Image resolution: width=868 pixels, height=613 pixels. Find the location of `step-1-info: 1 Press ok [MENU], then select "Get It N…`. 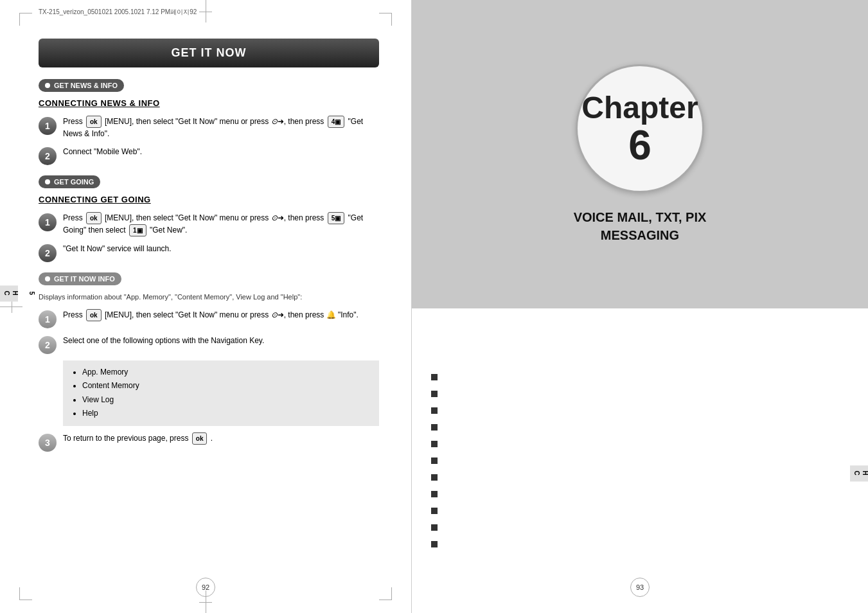

step-1-info: 1 Press ok [MENU], then select "Get It N… is located at coordinates (209, 319).